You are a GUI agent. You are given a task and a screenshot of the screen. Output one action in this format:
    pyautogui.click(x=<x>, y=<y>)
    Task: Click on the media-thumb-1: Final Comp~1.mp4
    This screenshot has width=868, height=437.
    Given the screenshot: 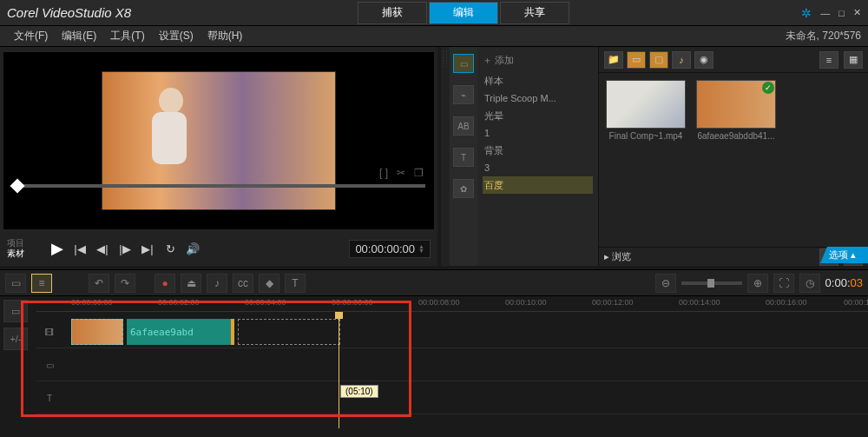 What is the action you would take?
    pyautogui.click(x=646, y=110)
    